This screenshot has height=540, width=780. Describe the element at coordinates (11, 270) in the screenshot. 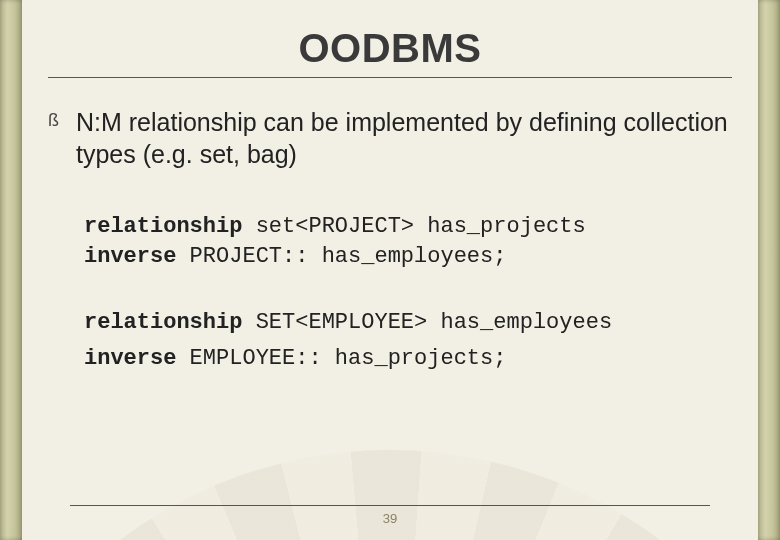

I see `left-decorative-bar` at that location.